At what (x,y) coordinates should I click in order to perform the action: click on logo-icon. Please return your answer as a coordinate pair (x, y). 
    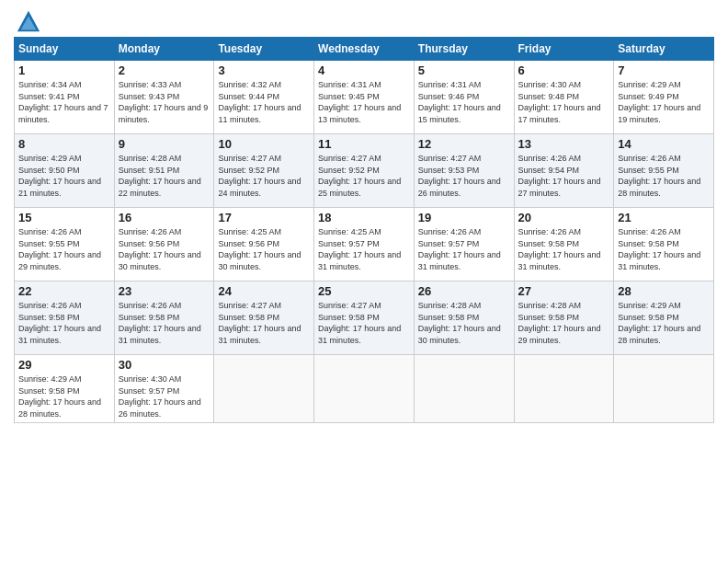
    Looking at the image, I should click on (28, 22).